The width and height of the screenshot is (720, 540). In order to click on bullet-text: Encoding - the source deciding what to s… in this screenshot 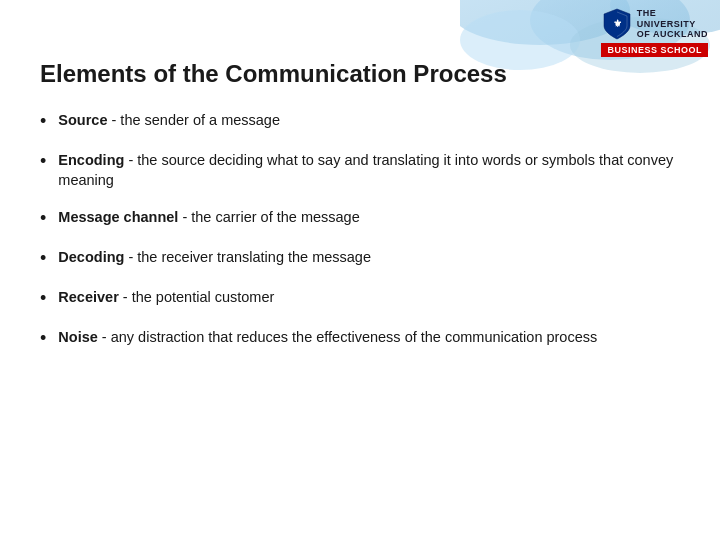, I will do `click(369, 170)`.